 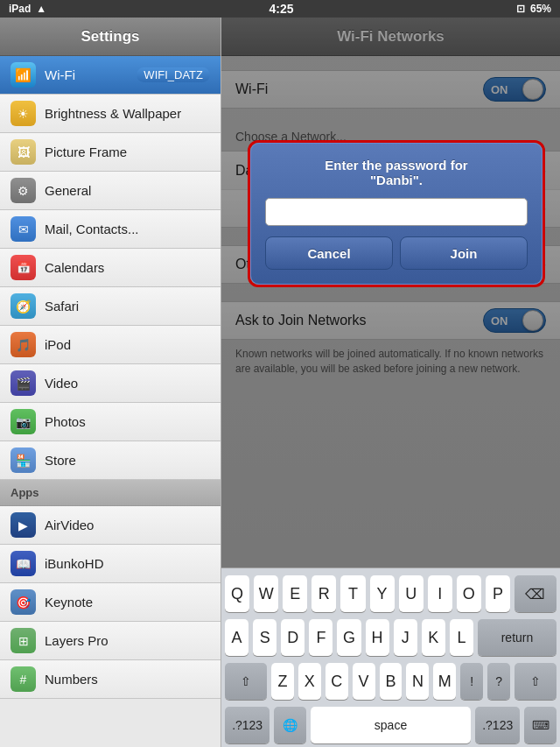 What do you see at coordinates (110, 307) in the screenshot?
I see `sidebar-item-safari: 🧭 Safari` at bounding box center [110, 307].